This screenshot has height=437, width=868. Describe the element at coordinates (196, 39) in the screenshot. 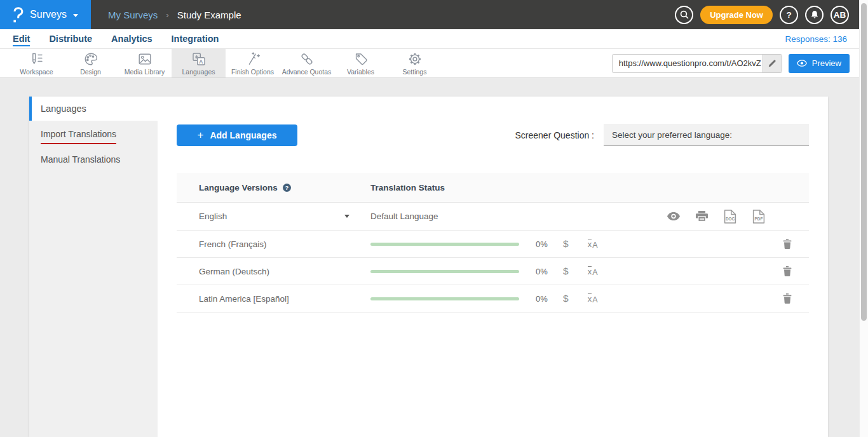

I see `tab-integration: Integration` at that location.